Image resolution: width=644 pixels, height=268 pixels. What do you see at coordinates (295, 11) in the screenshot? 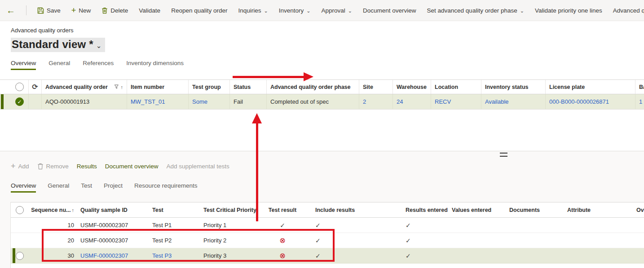
I see `inventory-menu: Inventory ⌄` at bounding box center [295, 11].